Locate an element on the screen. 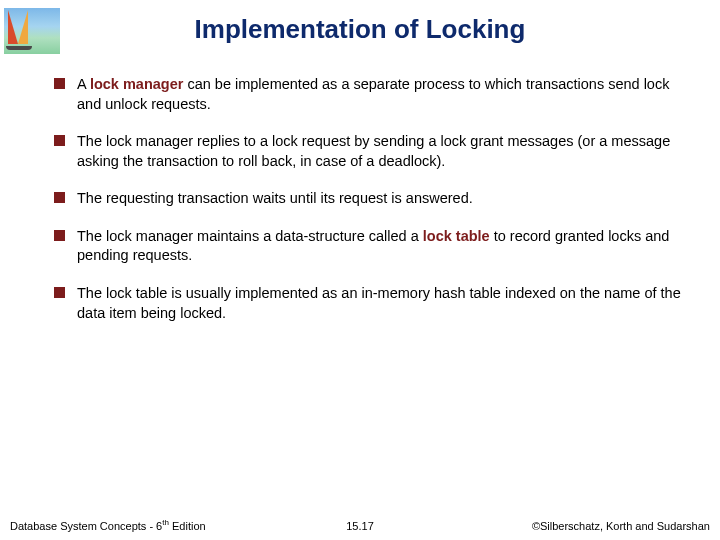 This screenshot has height=540, width=720. footer-page-number: 15.17 is located at coordinates (360, 526).